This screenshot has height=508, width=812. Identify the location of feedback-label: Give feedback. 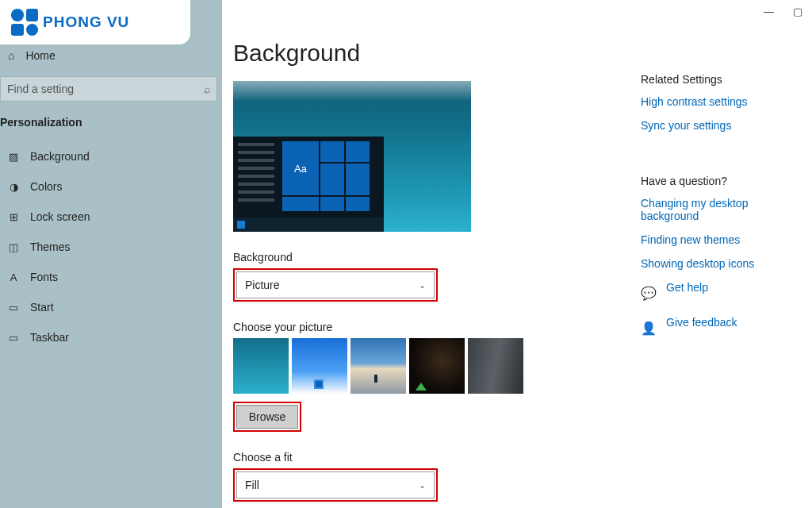
(702, 322).